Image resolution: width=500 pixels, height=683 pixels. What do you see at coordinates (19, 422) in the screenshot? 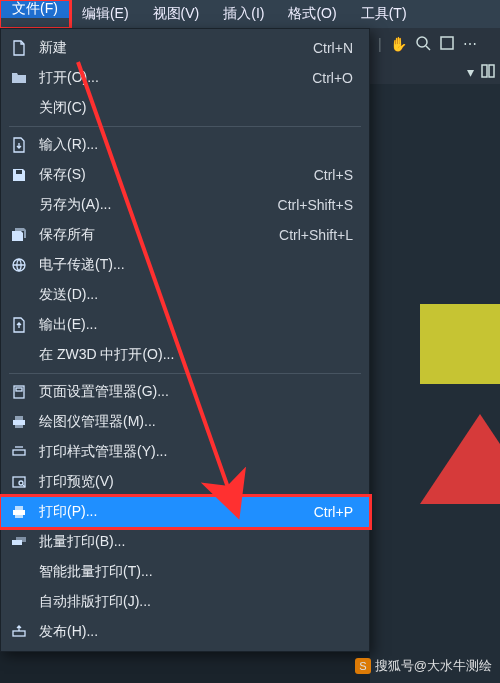
I see `plotter-icon` at bounding box center [19, 422].